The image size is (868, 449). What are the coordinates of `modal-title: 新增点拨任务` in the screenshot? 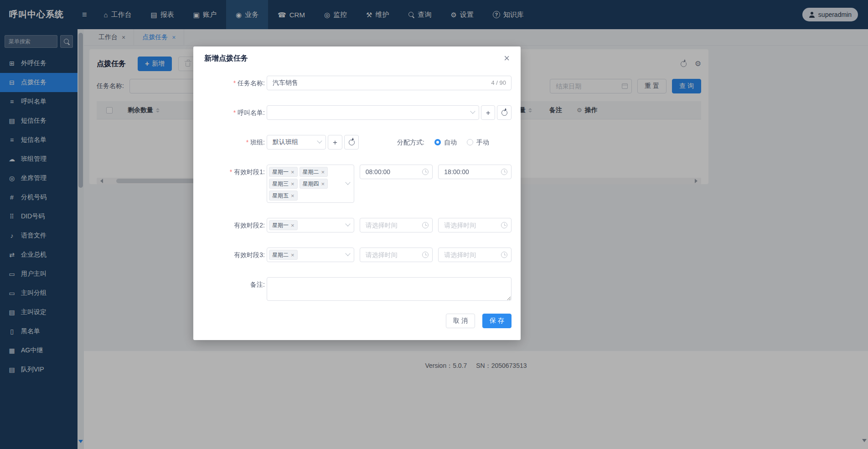 It's located at (226, 58).